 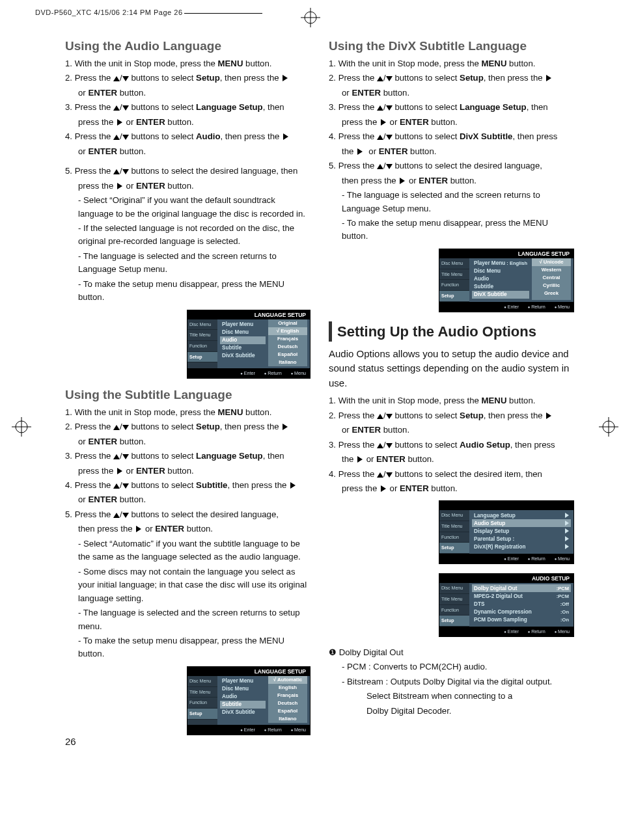 What do you see at coordinates (202, 346) in the screenshot?
I see `osd-tab: Function` at bounding box center [202, 346].